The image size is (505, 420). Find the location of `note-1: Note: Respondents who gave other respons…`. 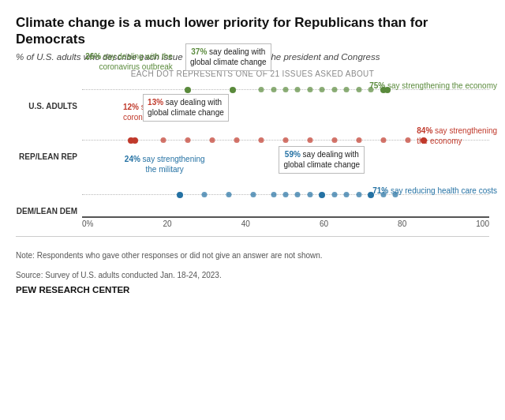

note-1: Note: Respondents who gave other respons… is located at coordinates (252, 256).